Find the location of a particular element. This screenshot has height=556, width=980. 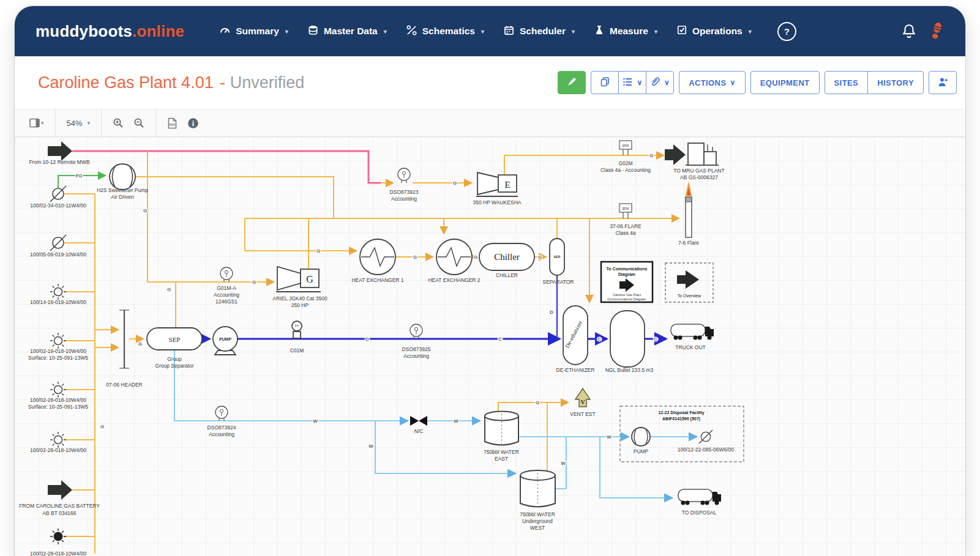

history-label: HISTORY is located at coordinates (896, 83).